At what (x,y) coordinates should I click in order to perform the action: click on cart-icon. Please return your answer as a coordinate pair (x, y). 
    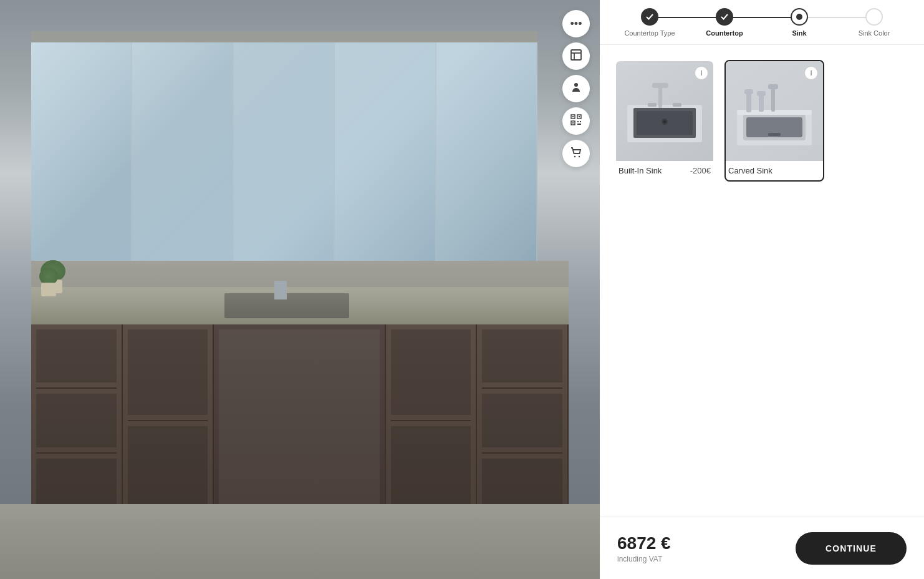
    Looking at the image, I should click on (576, 153).